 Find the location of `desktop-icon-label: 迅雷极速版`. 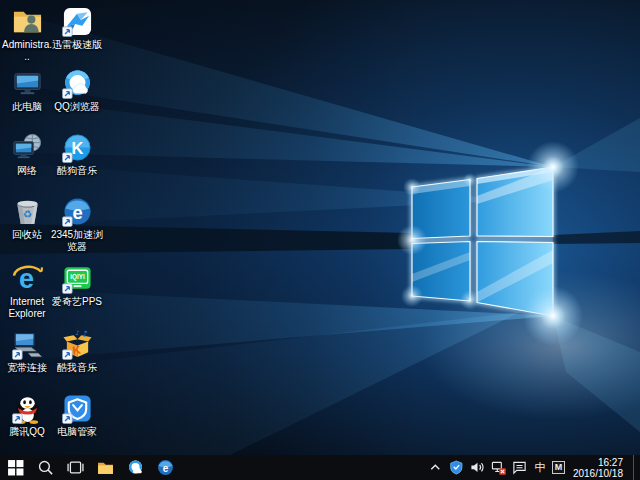

desktop-icon-label: 迅雷极速版 is located at coordinates (77, 45).